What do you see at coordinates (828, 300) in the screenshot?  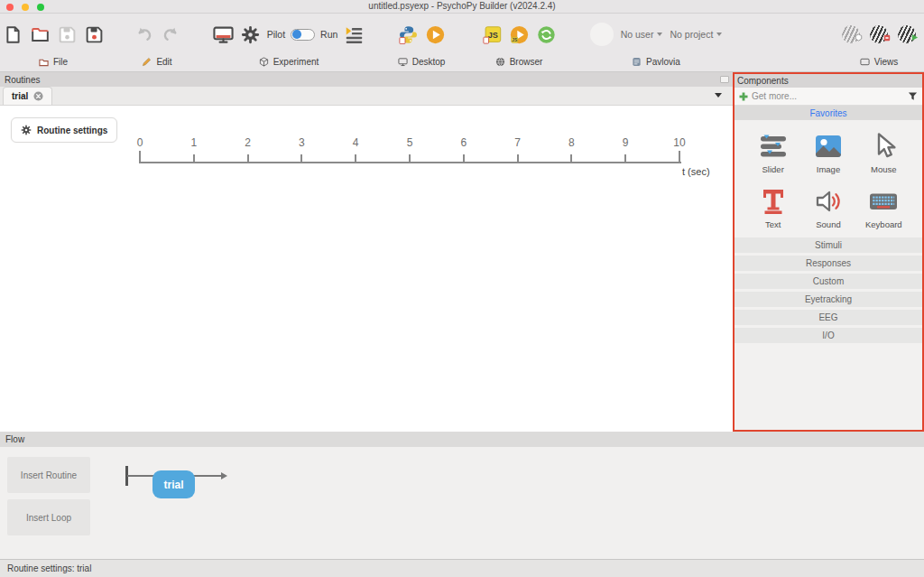 I see `section-eyetracking: Eyetracking` at bounding box center [828, 300].